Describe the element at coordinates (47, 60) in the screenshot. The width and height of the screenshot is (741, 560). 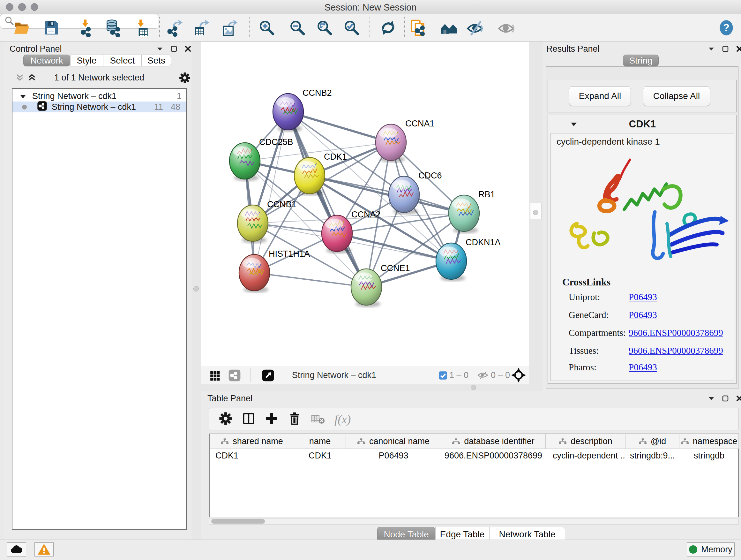
I see `tab-network: Network` at that location.